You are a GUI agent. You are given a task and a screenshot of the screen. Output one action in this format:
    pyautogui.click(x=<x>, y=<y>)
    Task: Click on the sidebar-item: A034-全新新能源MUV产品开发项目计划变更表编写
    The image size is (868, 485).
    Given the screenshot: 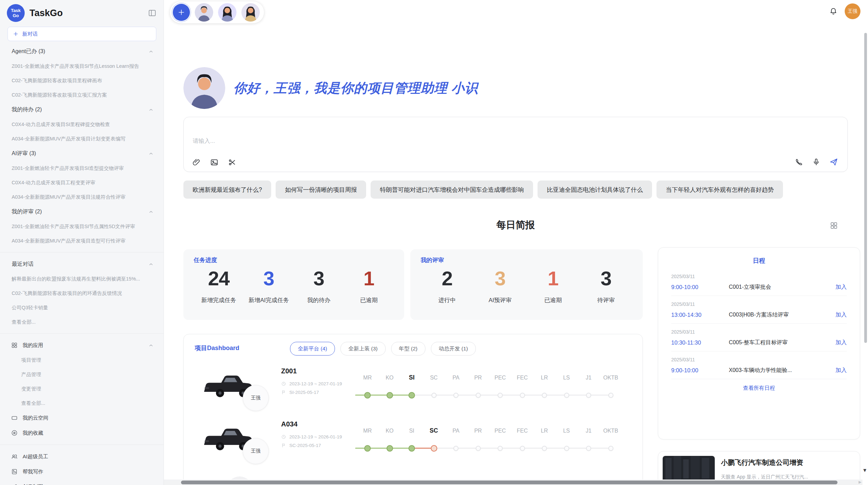 What is the action you would take?
    pyautogui.click(x=82, y=139)
    